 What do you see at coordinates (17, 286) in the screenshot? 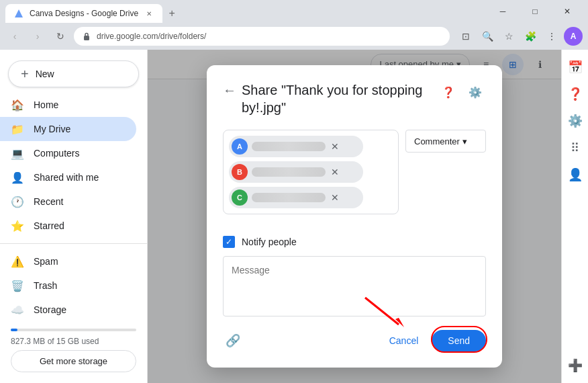
I see `trash-icon: 🗑️` at bounding box center [17, 286].